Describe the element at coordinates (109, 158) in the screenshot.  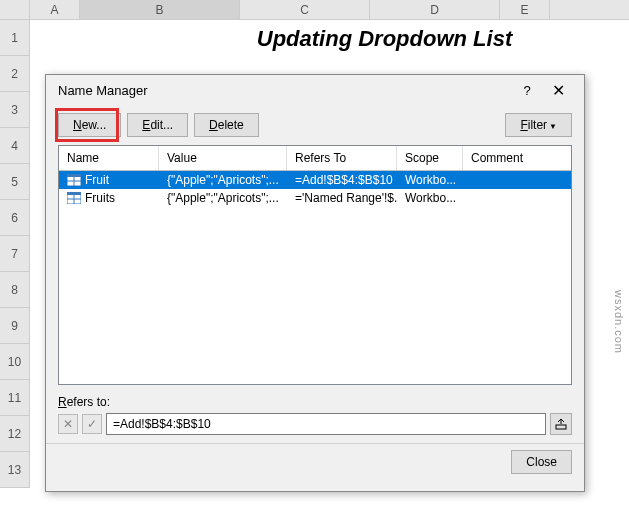
I see `col-name: Name` at that location.